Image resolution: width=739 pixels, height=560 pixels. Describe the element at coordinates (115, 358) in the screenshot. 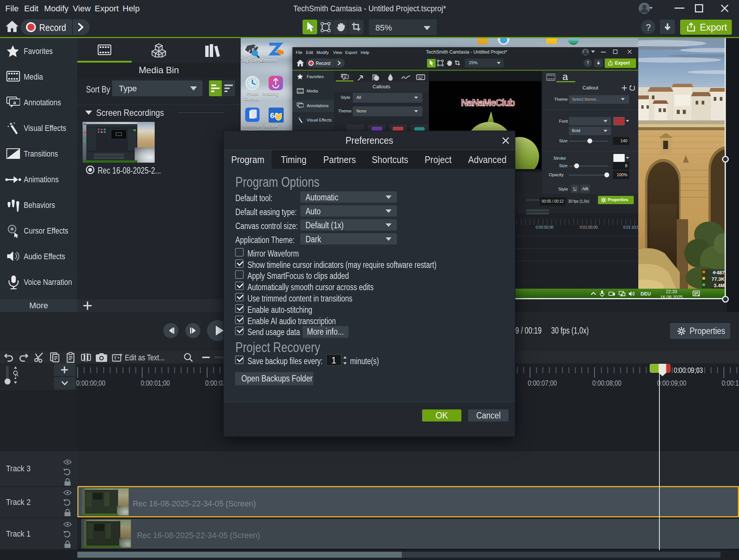

I see `svg-text: T` at that location.